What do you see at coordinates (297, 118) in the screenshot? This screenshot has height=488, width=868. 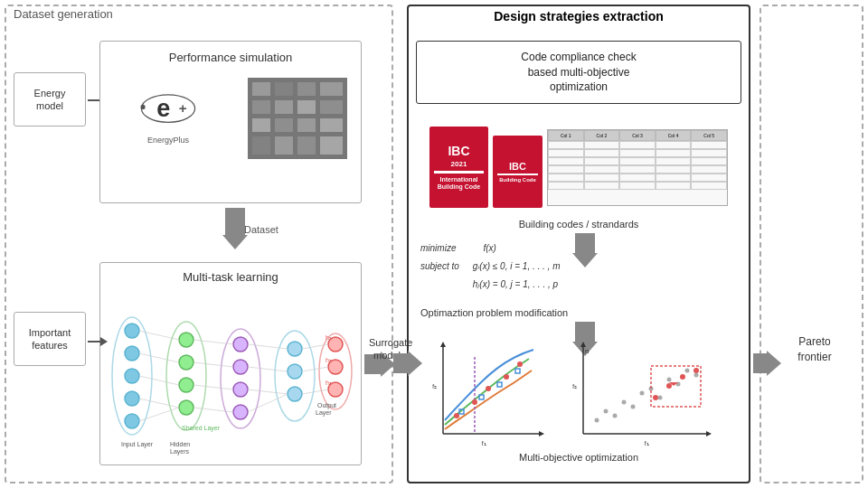 I see `building-svg` at bounding box center [297, 118].